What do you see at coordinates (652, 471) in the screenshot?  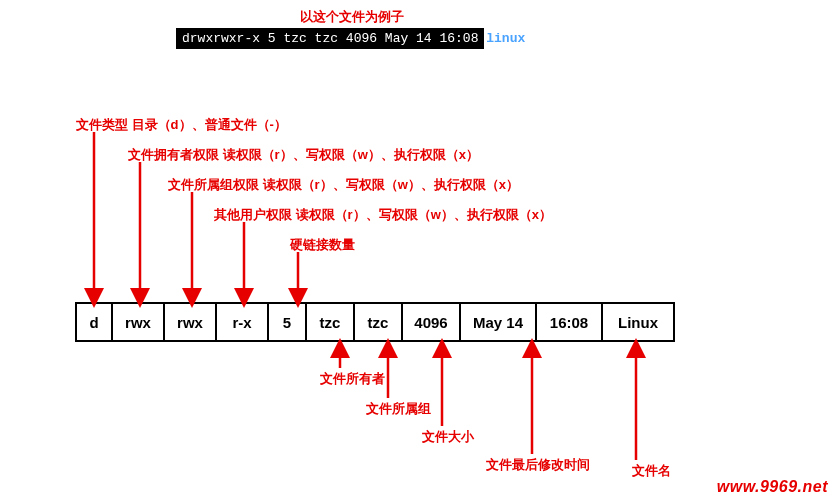 I see `label-filename: 文件名` at bounding box center [652, 471].